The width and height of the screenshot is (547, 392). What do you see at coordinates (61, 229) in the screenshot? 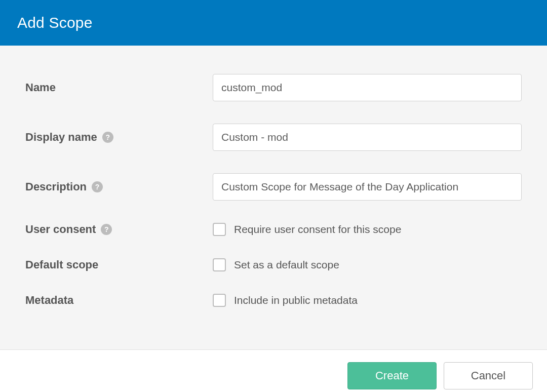
I see `user-consent-label-text: User consent` at bounding box center [61, 229].